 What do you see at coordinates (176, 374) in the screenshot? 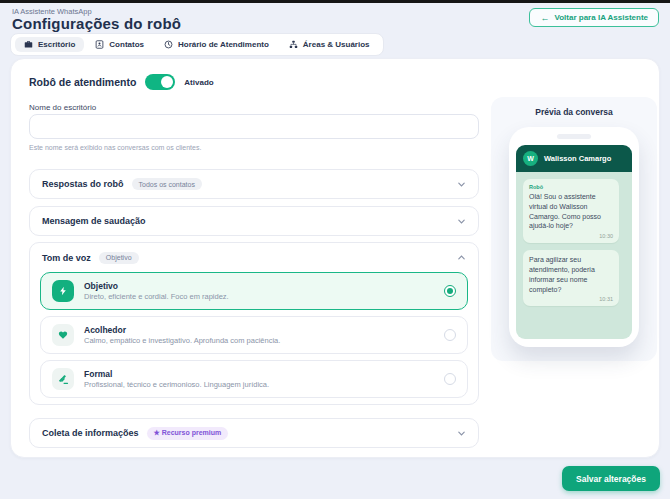
I see `tone-option-title: Formal` at bounding box center [176, 374].